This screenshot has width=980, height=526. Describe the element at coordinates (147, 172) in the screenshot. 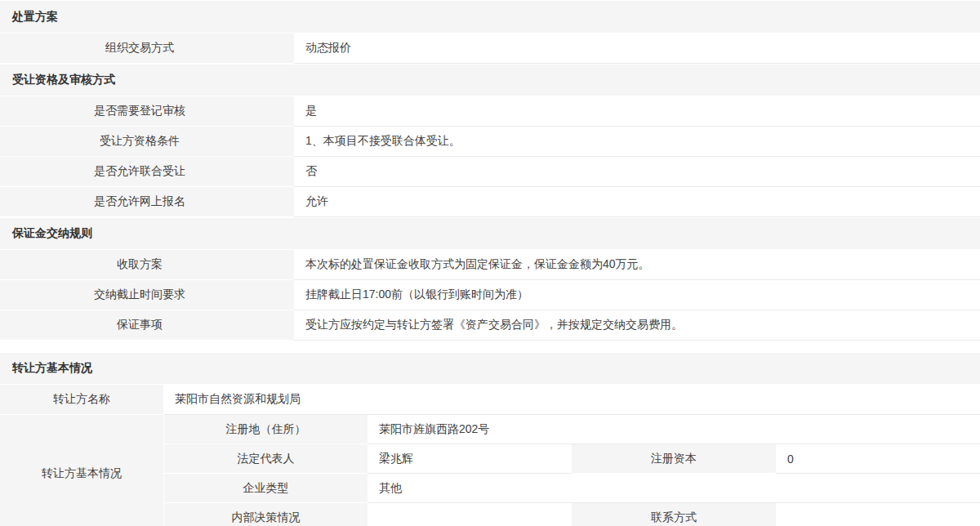

I see `field-label: 是否允许联合受让` at that location.